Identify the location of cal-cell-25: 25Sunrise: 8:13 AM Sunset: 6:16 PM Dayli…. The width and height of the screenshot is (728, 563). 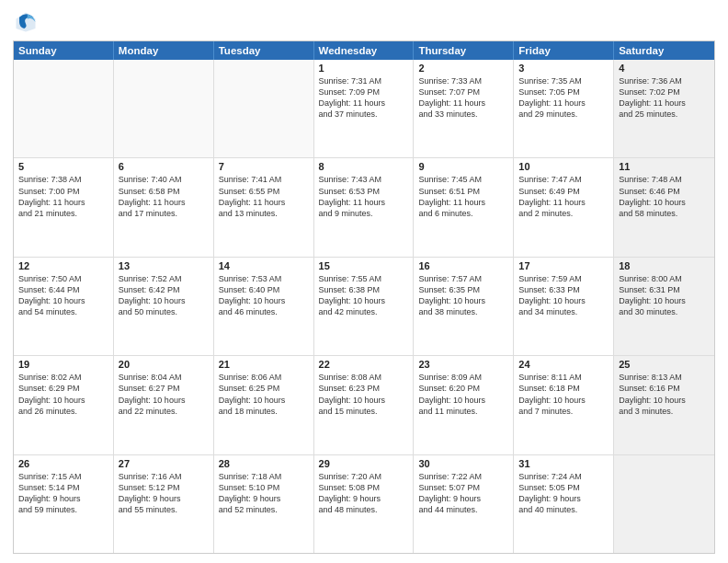
(664, 405).